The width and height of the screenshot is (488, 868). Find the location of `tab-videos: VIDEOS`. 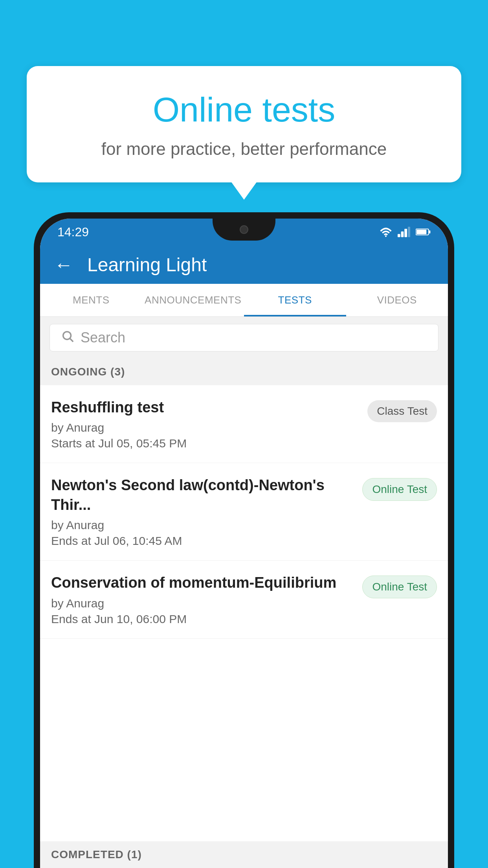

tab-videos: VIDEOS is located at coordinates (397, 300).